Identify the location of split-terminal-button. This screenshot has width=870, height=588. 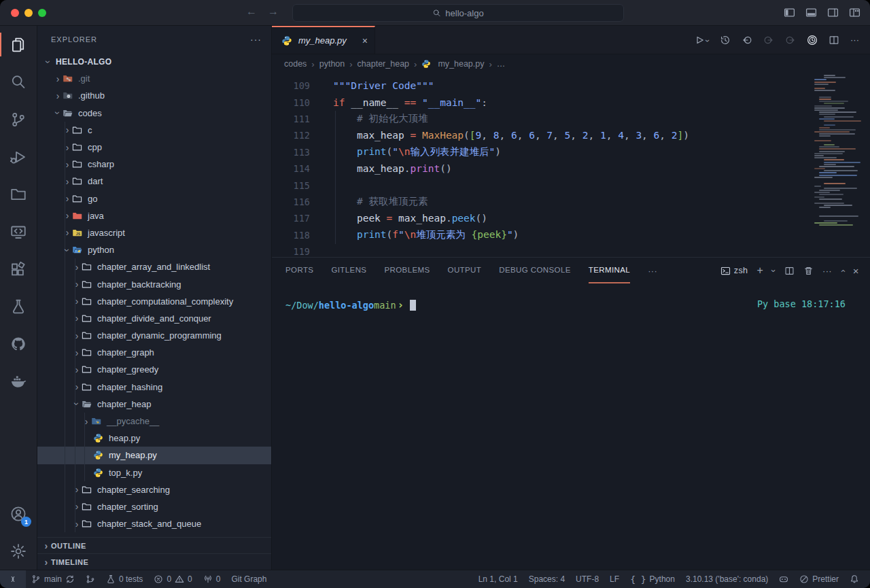
(790, 271).